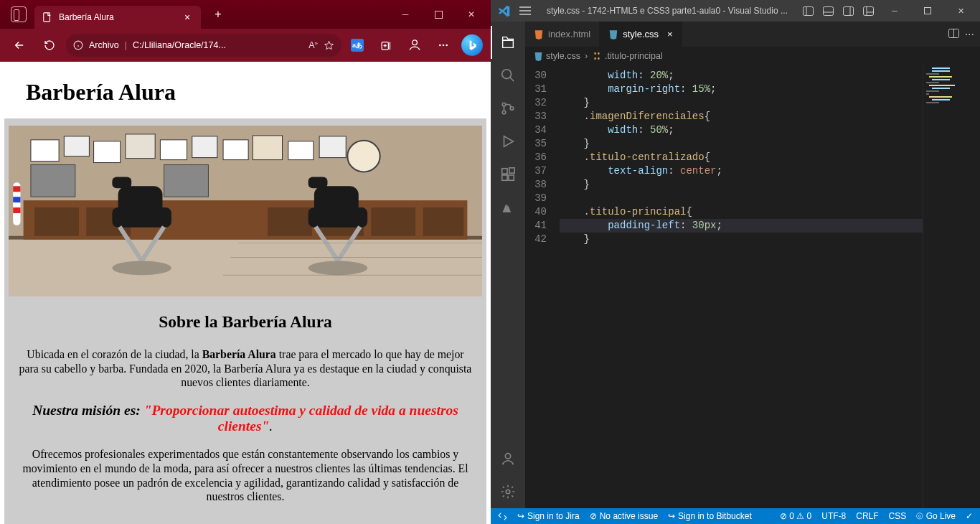  What do you see at coordinates (539, 286) in the screenshot?
I see `gutter: 30313233343536373839404142` at bounding box center [539, 286].